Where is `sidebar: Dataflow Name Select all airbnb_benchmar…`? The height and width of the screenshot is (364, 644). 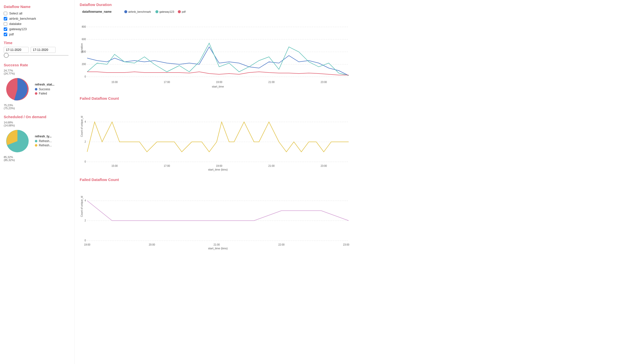 sidebar: Dataflow Name Select all airbnb_benchmar… is located at coordinates (38, 182).